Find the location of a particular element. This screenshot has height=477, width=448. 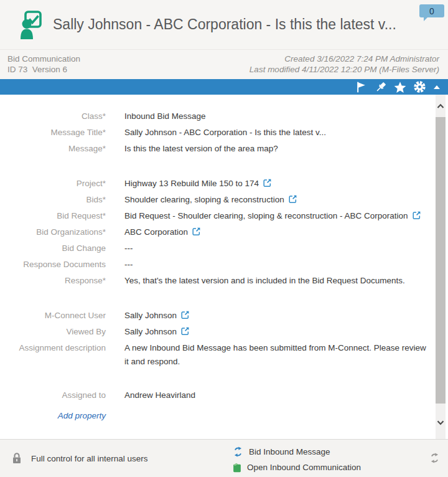

workflow-icon is located at coordinates (238, 452).